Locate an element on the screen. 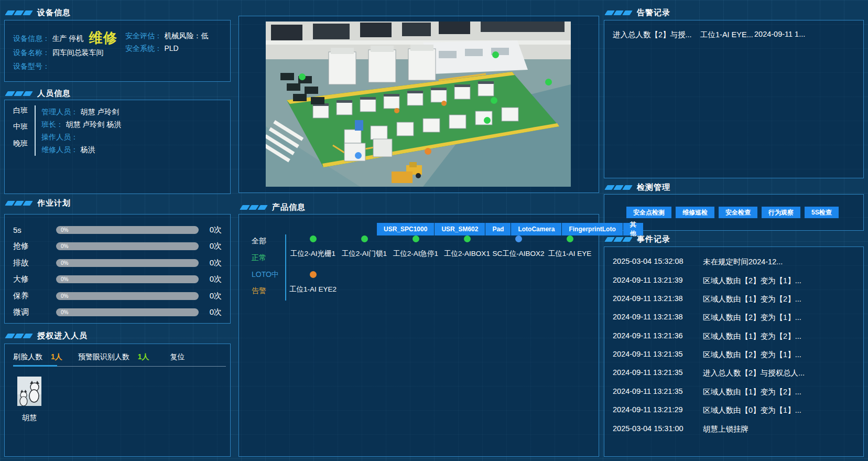 Image resolution: width=868 pixels, height=461 pixels. work-plan-row: 保养 0% 0次 is located at coordinates (117, 296).